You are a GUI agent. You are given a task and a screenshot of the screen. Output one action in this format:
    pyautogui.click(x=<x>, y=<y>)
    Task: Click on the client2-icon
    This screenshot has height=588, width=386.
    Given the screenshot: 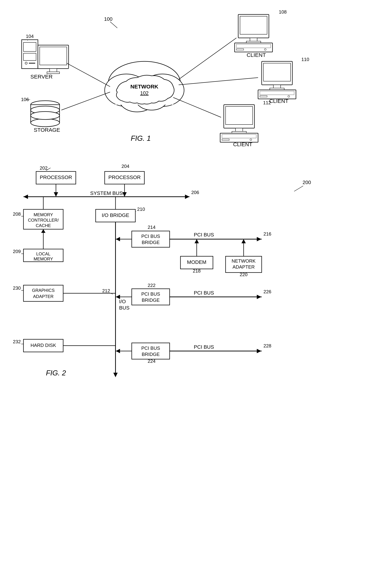 What is the action you would take?
    pyautogui.click(x=277, y=80)
    